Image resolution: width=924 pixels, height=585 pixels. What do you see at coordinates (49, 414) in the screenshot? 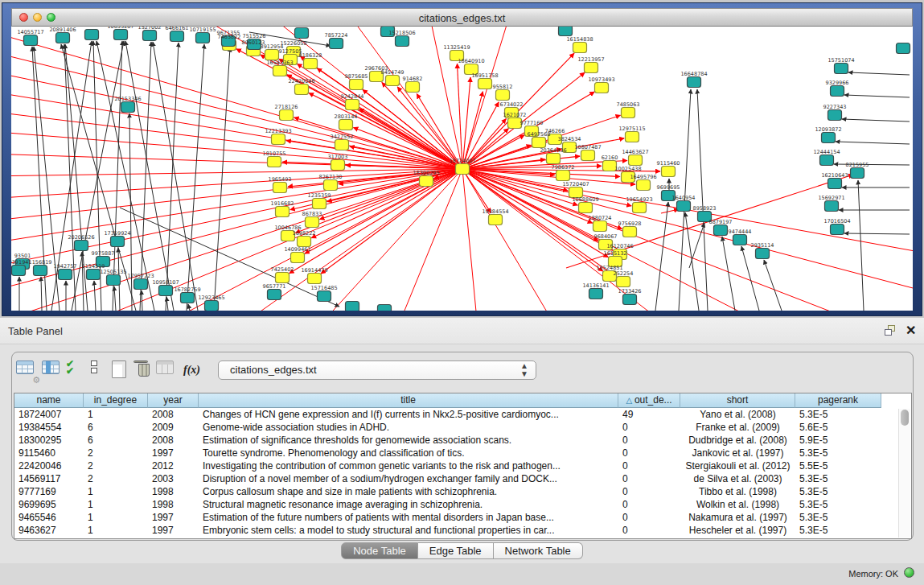
I see `table-cell: 18724007` at bounding box center [49, 414].